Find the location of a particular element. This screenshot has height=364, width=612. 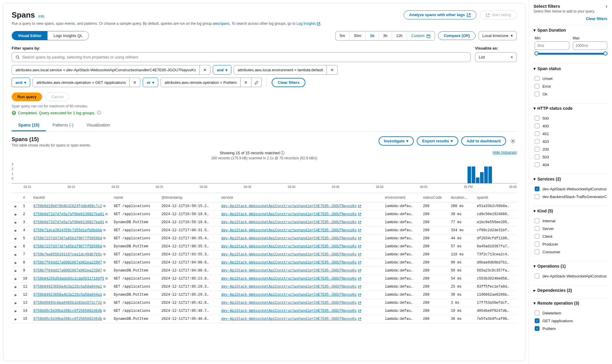

export-button: Export results ▾ is located at coordinates (438, 141).